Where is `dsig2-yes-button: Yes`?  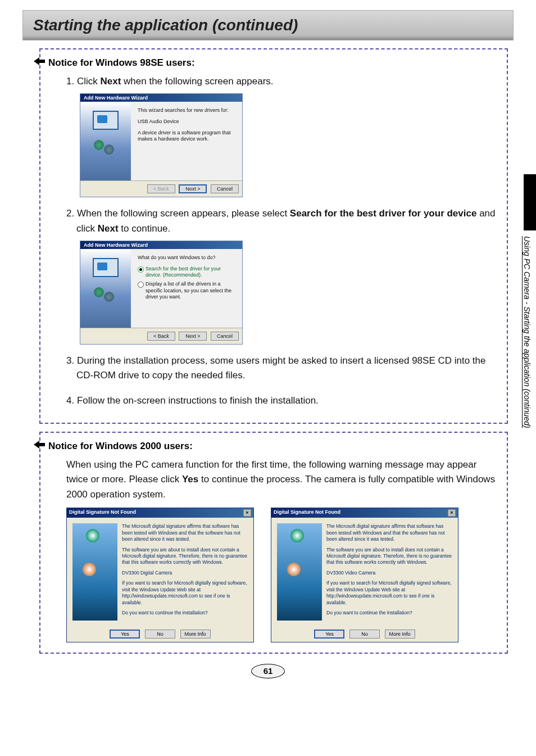
dsig2-yes-button: Yes is located at coordinates (329, 634).